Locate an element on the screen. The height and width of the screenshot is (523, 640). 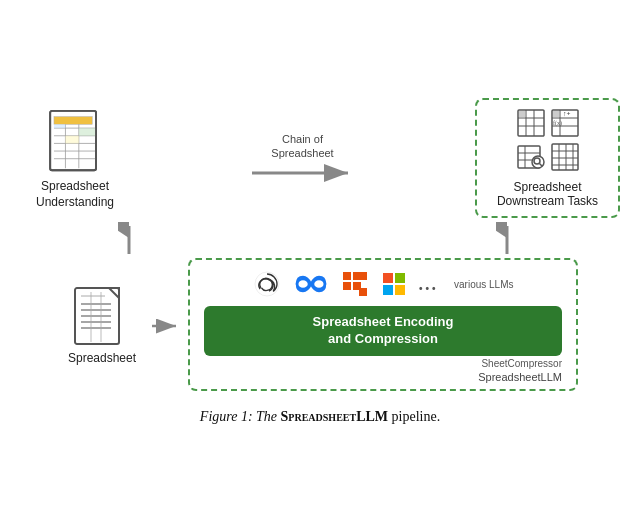
caption-rest: pipeline. is located at coordinates (414, 416).